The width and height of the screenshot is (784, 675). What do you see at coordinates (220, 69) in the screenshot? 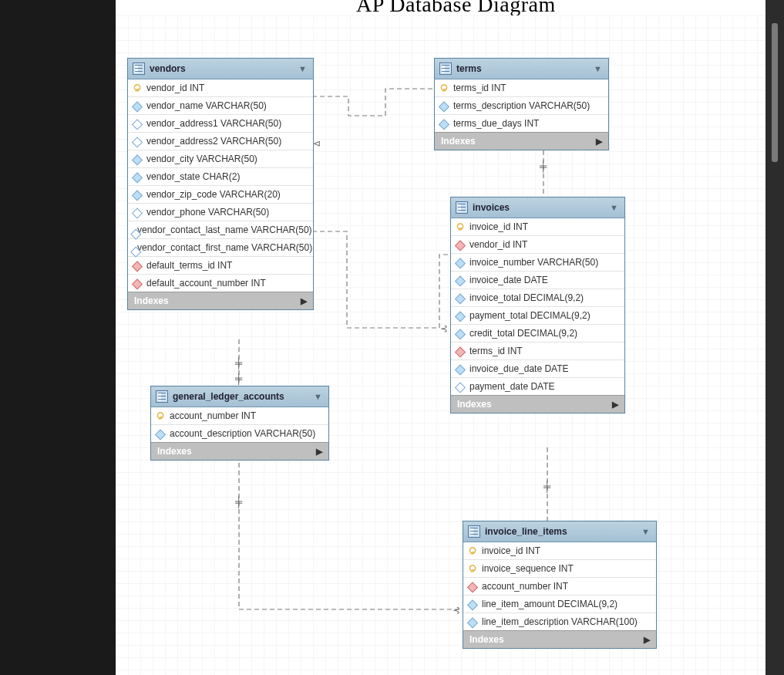
I see `entity-header: vendors ▼` at bounding box center [220, 69].